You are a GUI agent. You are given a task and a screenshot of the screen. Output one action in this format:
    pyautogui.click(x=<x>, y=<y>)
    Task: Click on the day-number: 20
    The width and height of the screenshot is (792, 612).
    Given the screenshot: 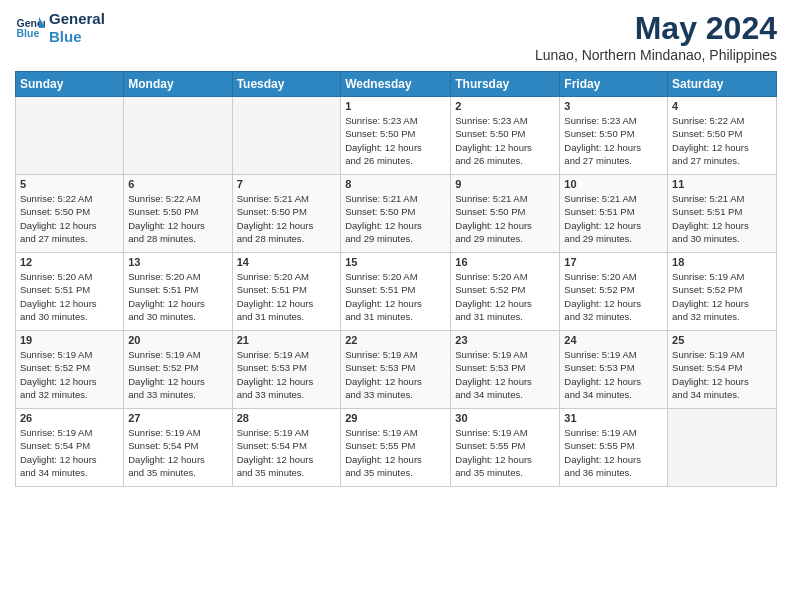 What is the action you would take?
    pyautogui.click(x=178, y=340)
    